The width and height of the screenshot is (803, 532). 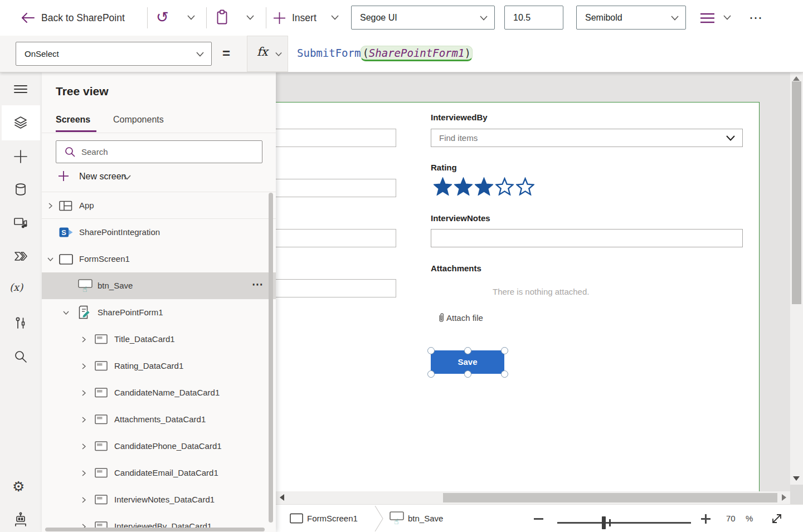 What do you see at coordinates (336, 138) in the screenshot?
I see `title-input` at bounding box center [336, 138].